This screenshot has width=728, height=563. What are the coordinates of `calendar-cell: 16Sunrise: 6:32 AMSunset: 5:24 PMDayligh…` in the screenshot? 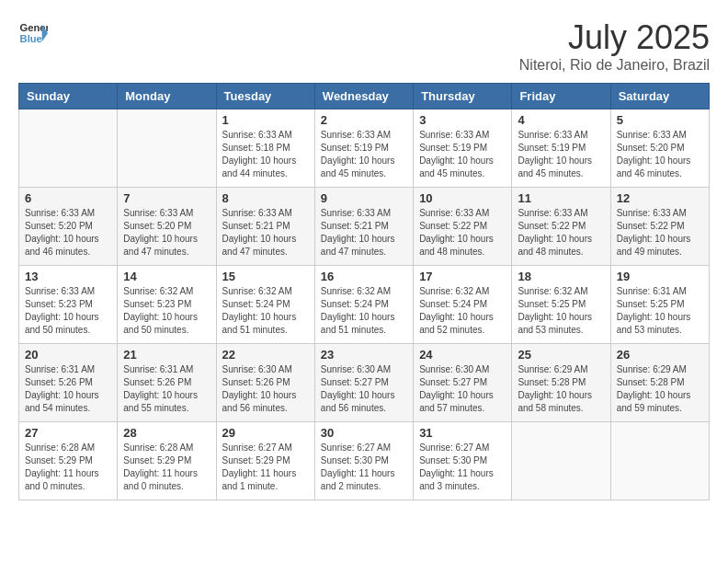 It's located at (364, 305).